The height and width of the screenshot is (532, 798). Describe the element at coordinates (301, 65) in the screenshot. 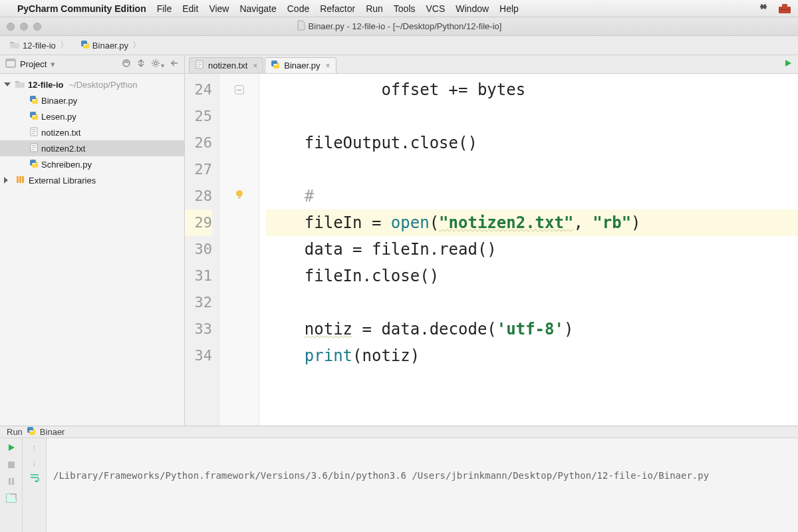

I see `tab-binaer-py: Binaer.py ×` at that location.